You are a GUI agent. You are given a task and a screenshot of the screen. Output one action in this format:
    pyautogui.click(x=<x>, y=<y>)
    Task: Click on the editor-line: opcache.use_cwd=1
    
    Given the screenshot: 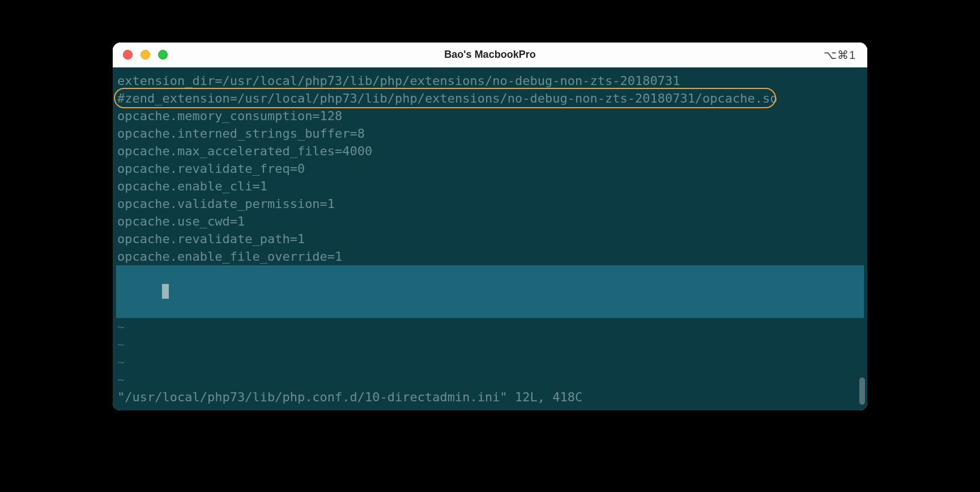 What is the action you would take?
    pyautogui.click(x=490, y=221)
    